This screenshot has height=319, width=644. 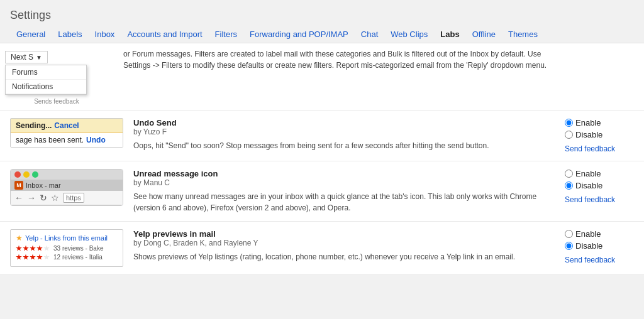 I want to click on nav-webclips: Web Clips, so click(x=409, y=34).